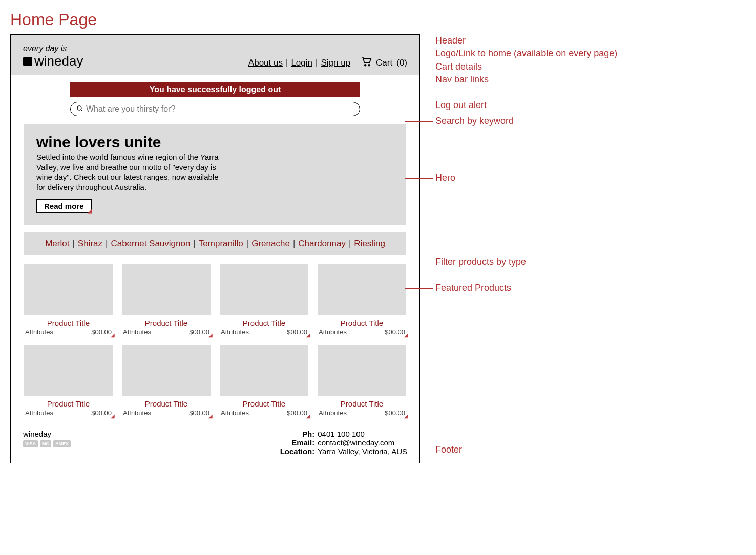  Describe the element at coordinates (270, 244) in the screenshot. I see `filter-grenache: Grenache` at that location.